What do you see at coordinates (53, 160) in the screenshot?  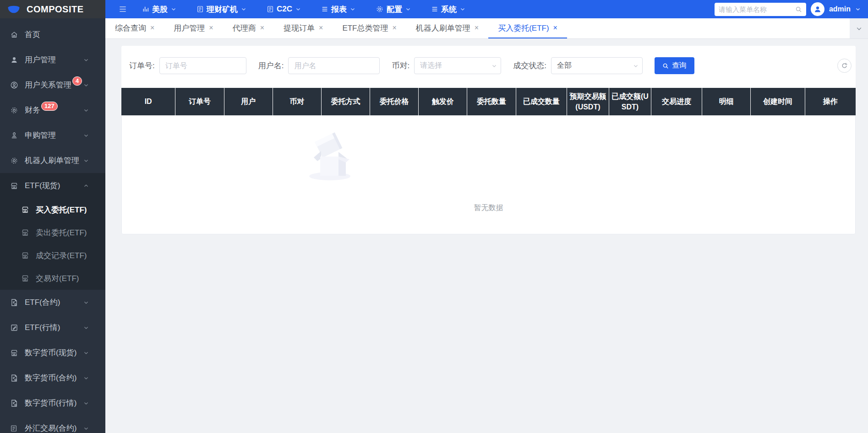 I see `sidebar-item: 机器人刷单管理` at bounding box center [53, 160].